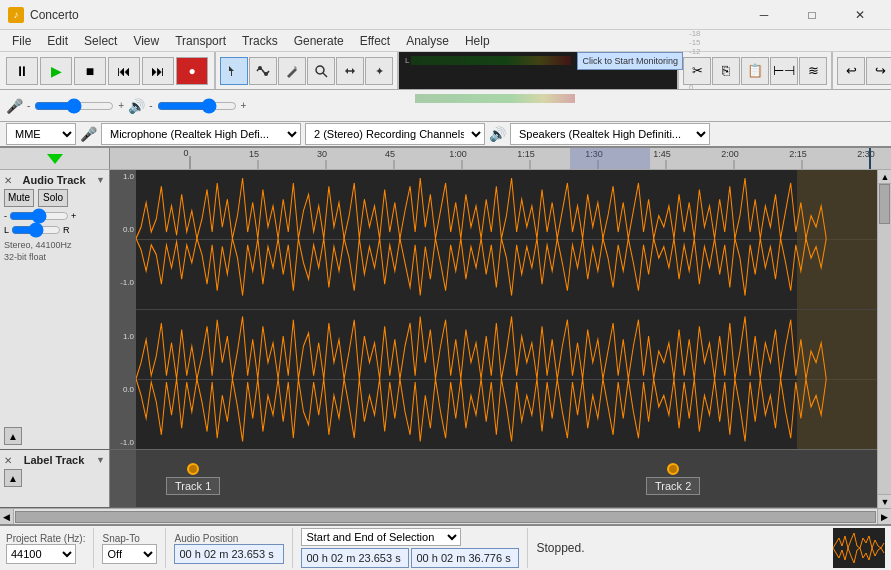 The width and height of the screenshot is (891, 570). What do you see at coordinates (764, 15) in the screenshot?
I see `minimize-button: ─` at bounding box center [764, 15].